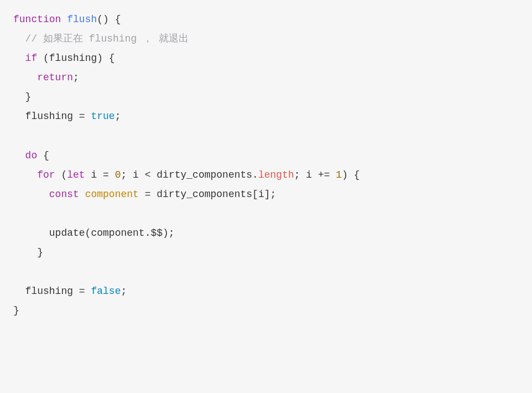 This screenshot has width=532, height=393. I want to click on code-line: do {, so click(31, 156).